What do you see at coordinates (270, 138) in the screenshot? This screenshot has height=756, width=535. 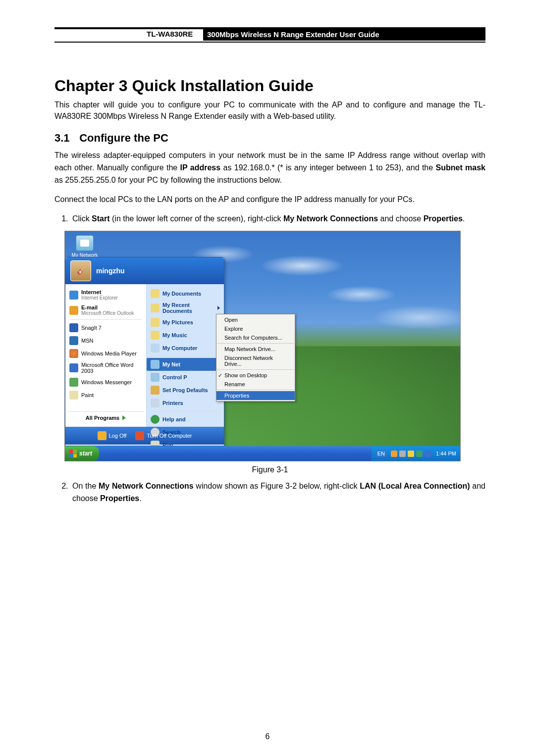 I see `section-heading: 3.1 Configure the PC` at bounding box center [270, 138].